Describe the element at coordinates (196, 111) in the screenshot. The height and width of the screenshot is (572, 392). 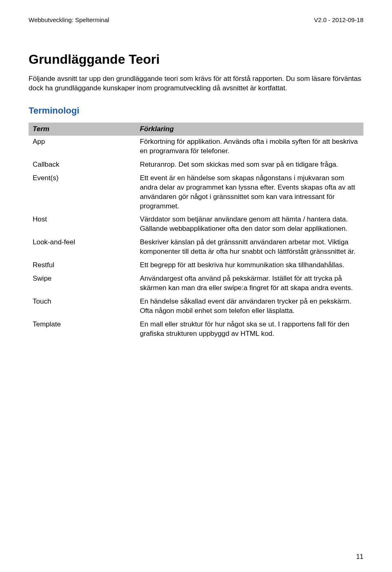
I see `section-heading: Terminologi` at that location.